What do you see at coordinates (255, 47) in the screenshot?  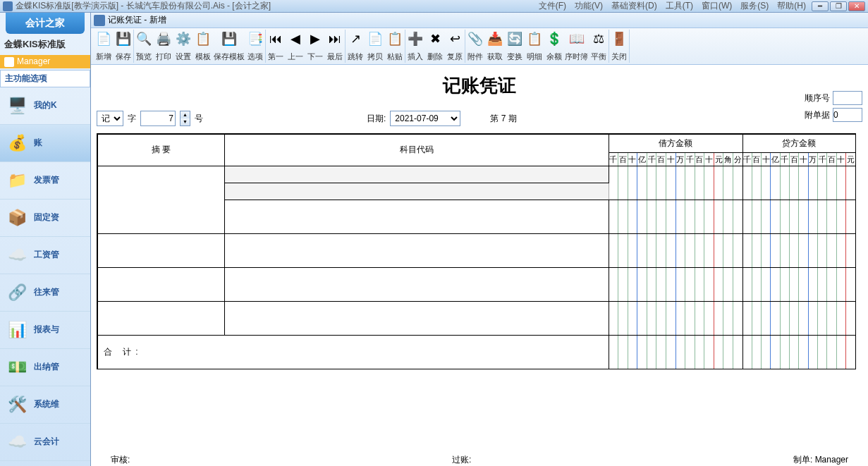 I see `tb-options: 📑选项` at bounding box center [255, 47].